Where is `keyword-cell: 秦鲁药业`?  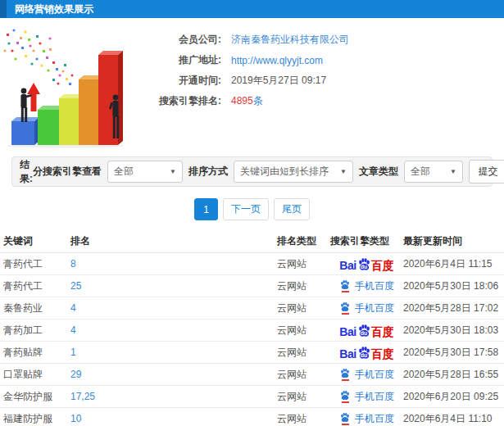 keyword-cell: 秦鲁药业 is located at coordinates (37, 308).